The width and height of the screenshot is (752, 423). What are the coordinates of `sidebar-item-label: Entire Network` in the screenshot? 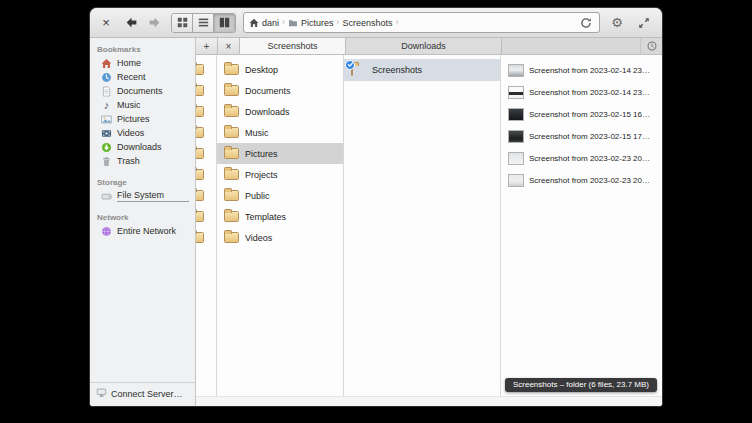 It's located at (146, 231).